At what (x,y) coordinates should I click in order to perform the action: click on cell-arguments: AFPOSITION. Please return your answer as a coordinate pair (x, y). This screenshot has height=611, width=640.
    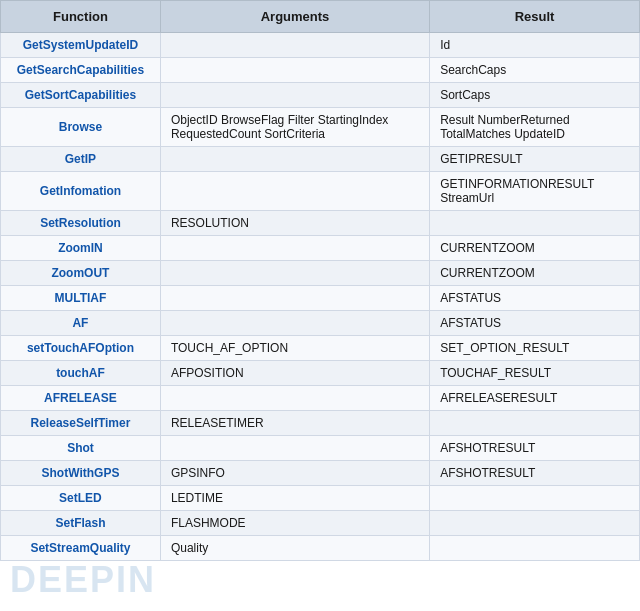
    Looking at the image, I should click on (294, 374).